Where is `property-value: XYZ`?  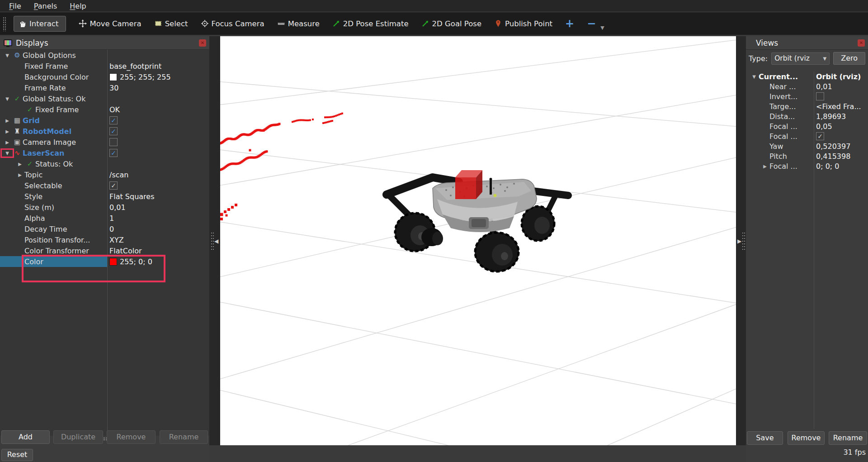 property-value: XYZ is located at coordinates (158, 240).